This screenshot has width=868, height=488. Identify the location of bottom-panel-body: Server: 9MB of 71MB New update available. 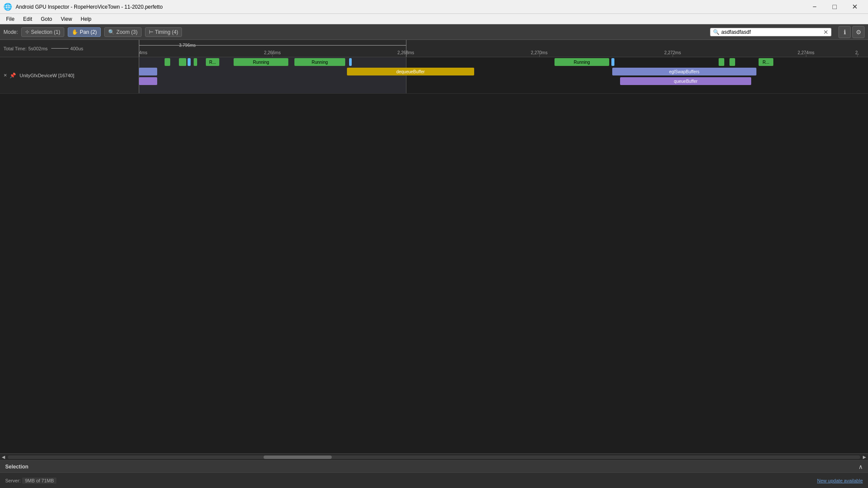
(434, 481).